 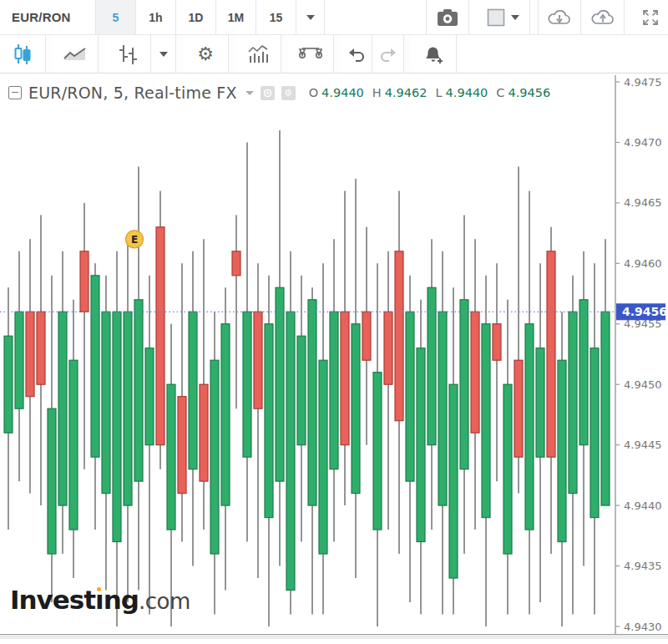 I want to click on cloud-download-icon, so click(x=559, y=18).